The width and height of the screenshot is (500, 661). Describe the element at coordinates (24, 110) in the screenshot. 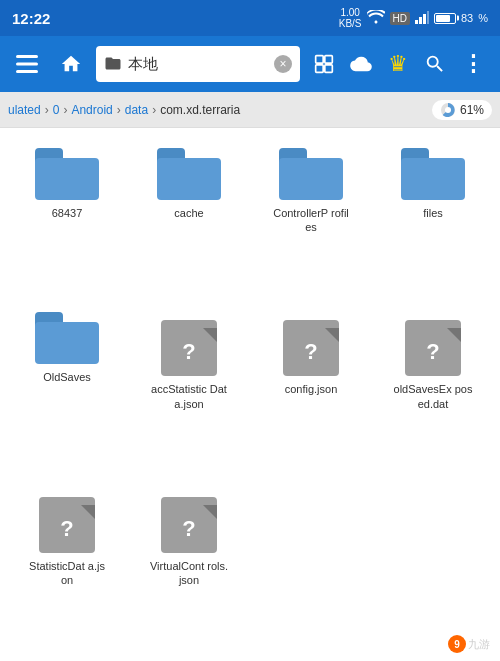

I see `breadcrumb-item-emulated: ulated` at that location.